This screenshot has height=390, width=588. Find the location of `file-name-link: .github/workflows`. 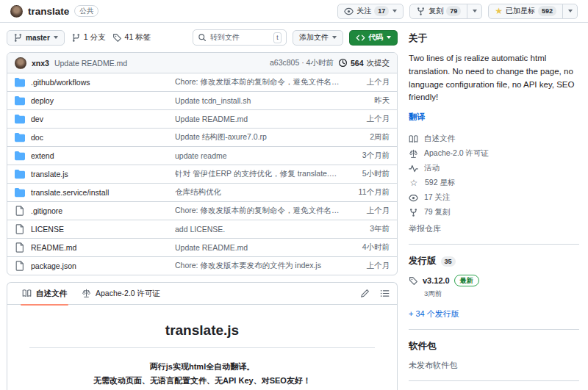

file-name-link: .github/workflows is located at coordinates (60, 82).